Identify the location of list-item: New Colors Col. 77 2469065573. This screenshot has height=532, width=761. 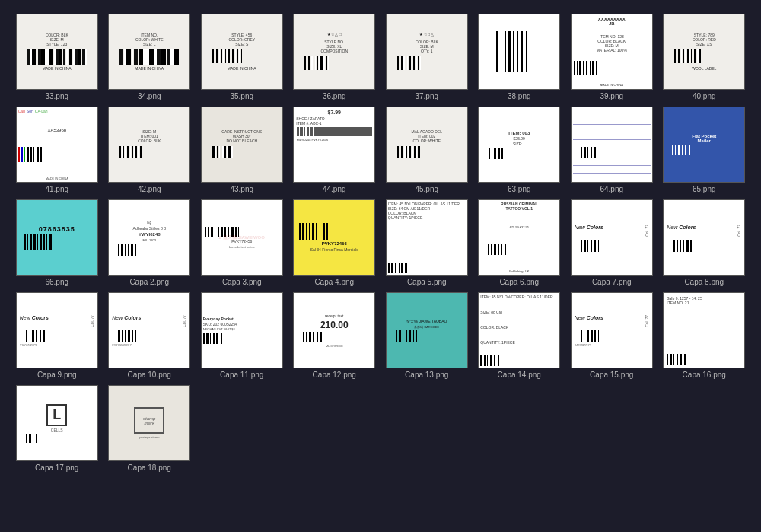
(612, 336).